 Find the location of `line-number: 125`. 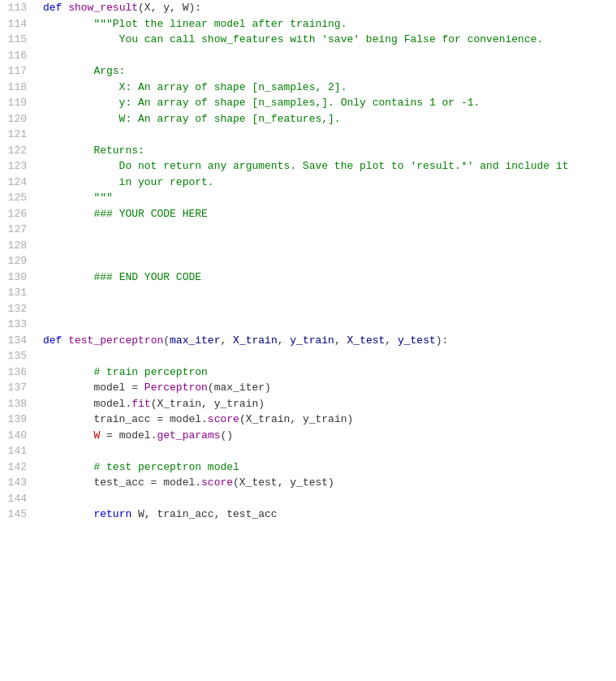

line-number: 125 is located at coordinates (18, 198).